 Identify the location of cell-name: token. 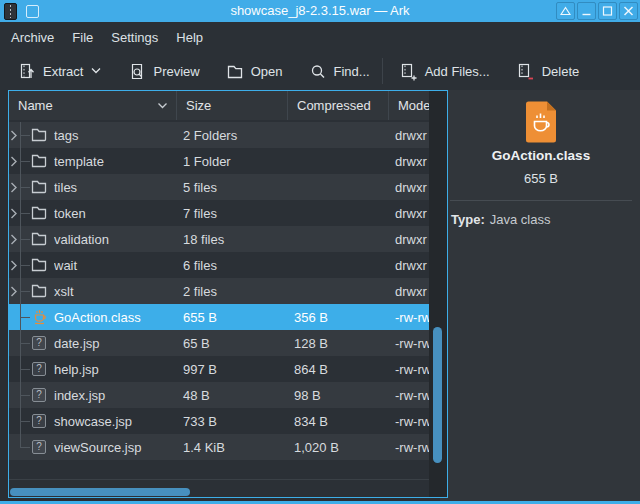
(115, 214).